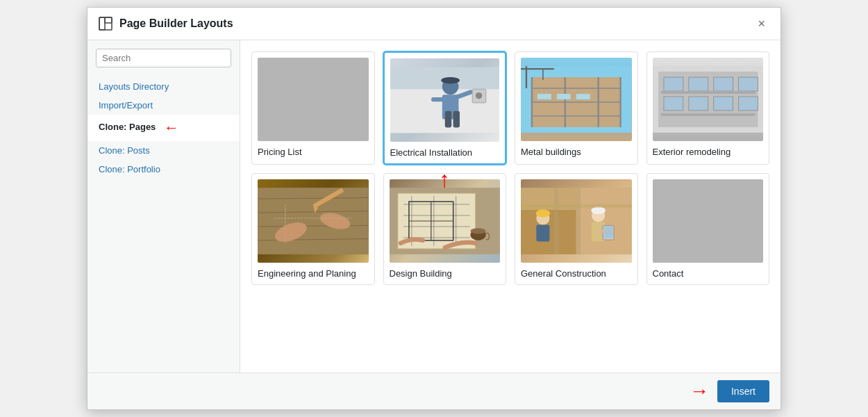  Describe the element at coordinates (743, 391) in the screenshot. I see `insert-button: Insert` at that location.